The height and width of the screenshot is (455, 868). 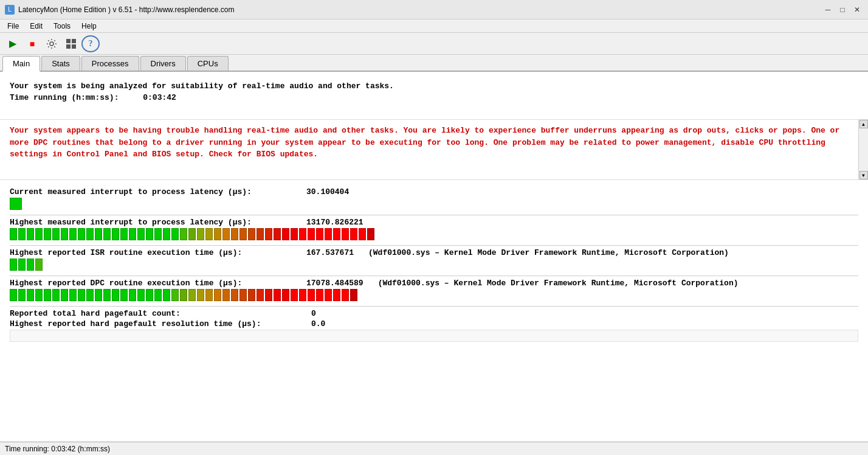 I want to click on maximize-button: □, so click(x=842, y=10).